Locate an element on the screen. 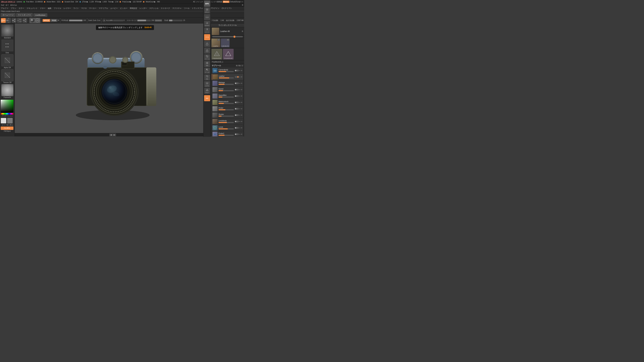  scale-tool-button: スケール is located at coordinates (20, 20).